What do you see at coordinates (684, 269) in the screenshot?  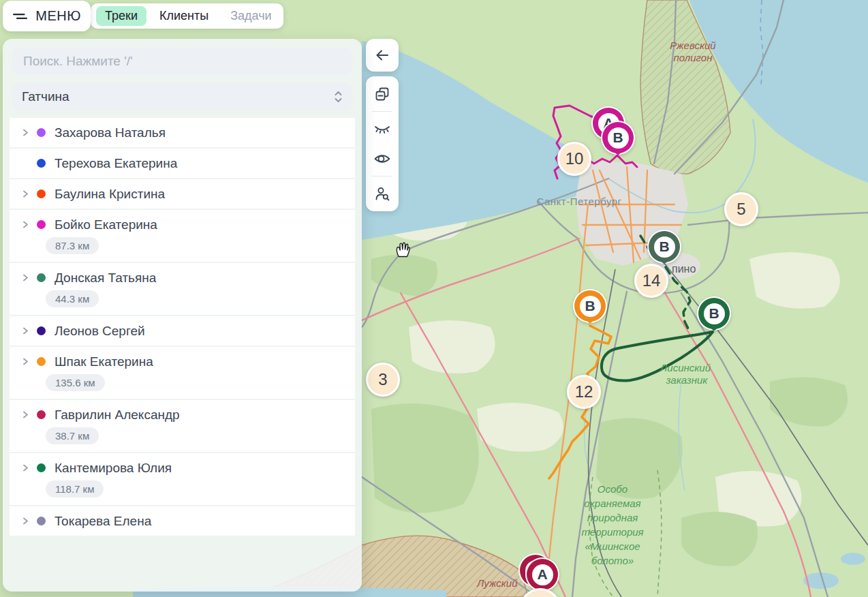 I see `label-kolpino: пино` at bounding box center [684, 269].